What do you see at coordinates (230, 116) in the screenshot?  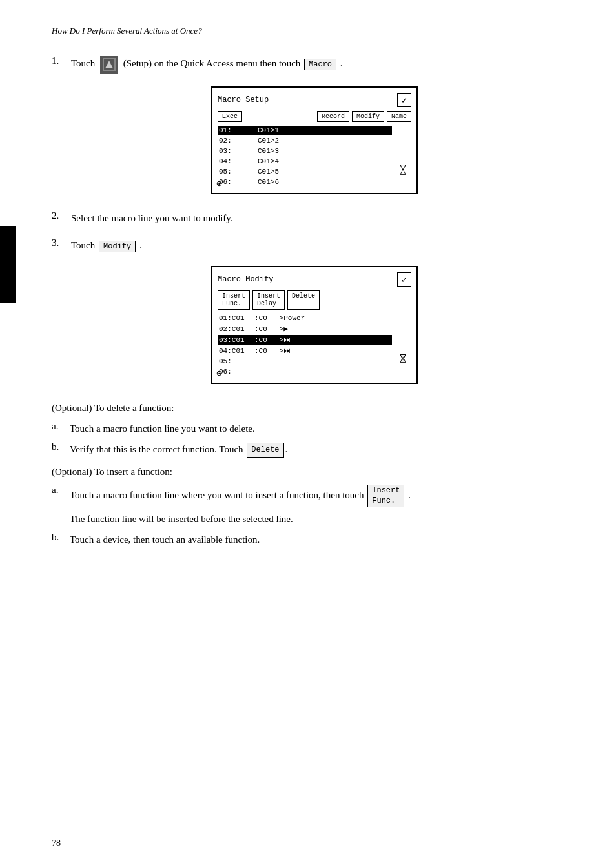 I see `exec-button: Exec` at bounding box center [230, 116].